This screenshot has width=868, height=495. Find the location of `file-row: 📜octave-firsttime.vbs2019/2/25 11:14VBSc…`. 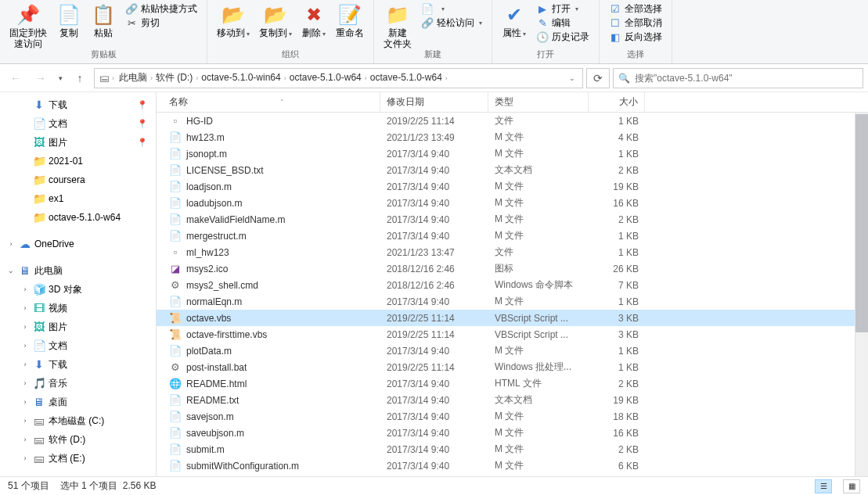

file-row: 📜octave-firsttime.vbs2019/2/25 11:14VBSc… is located at coordinates (512, 335).